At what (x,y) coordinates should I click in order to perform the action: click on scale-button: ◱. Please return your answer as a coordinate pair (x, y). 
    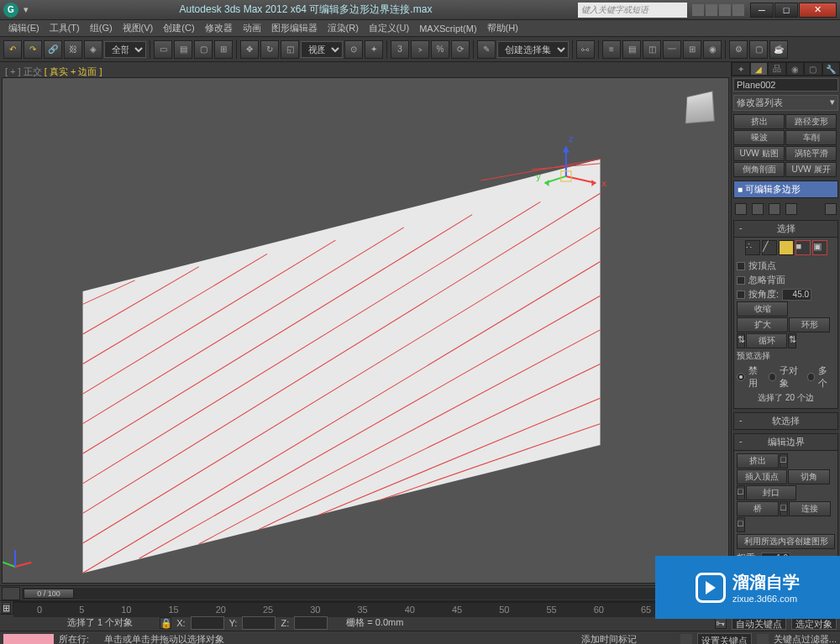
    Looking at the image, I should click on (290, 50).